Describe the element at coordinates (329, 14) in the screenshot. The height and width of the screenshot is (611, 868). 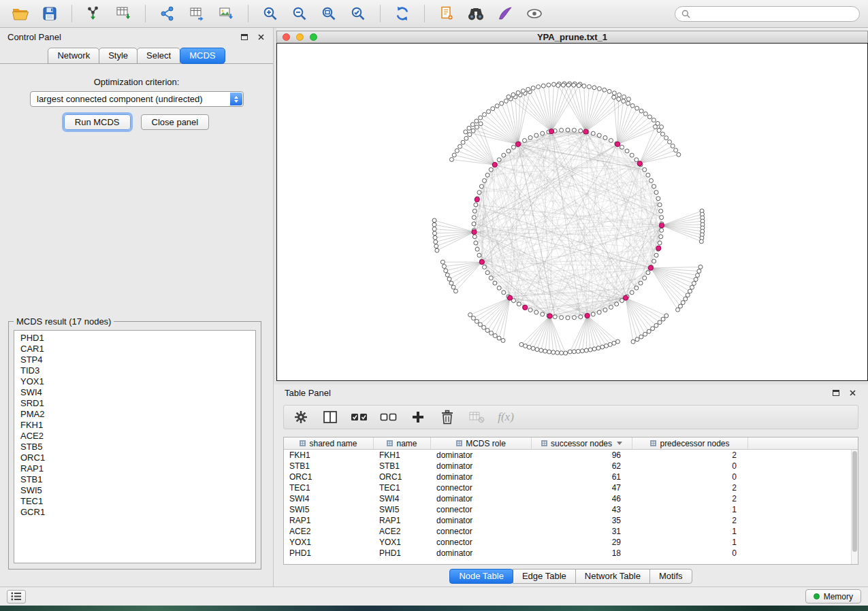
I see `zoom-fit-icon` at that location.